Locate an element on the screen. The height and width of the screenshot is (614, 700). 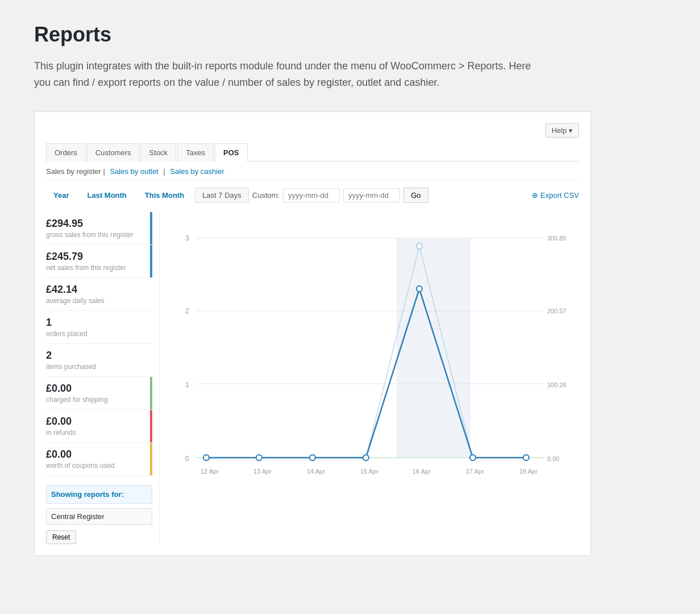
stat-net-sales: £245.79 net sales from this register is located at coordinates (99, 262).